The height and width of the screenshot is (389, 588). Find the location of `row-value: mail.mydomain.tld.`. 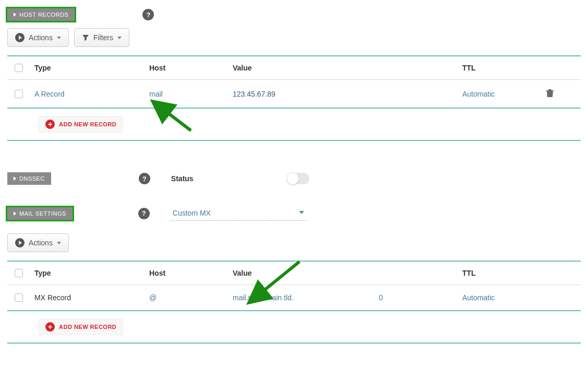

row-value: mail.mydomain.tld. is located at coordinates (303, 298).